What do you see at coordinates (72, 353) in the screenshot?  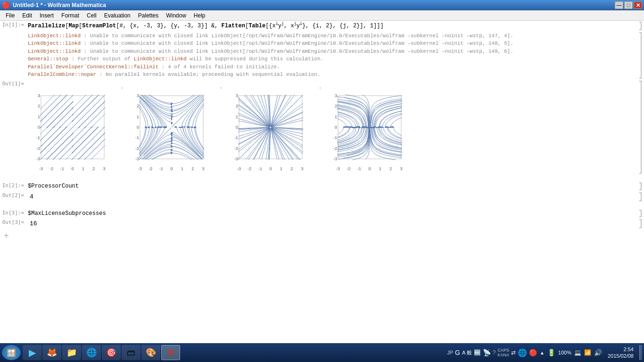 I see `taskbar-app-files: 📁` at bounding box center [72, 353].